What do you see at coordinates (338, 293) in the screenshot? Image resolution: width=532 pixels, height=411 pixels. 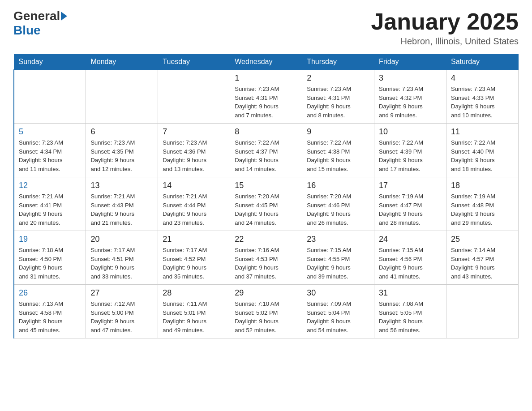 I see `day-number: 30` at bounding box center [338, 293].